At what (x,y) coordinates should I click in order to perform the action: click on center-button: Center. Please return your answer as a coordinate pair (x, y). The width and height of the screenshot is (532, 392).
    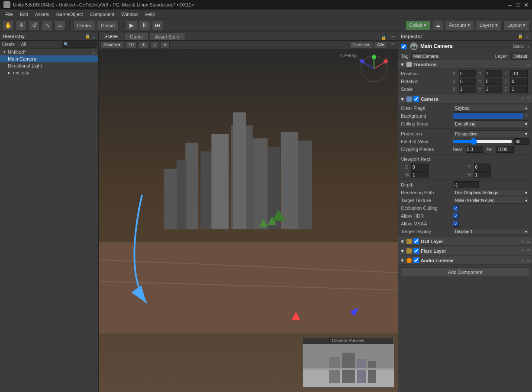
    Looking at the image, I should click on (84, 26).